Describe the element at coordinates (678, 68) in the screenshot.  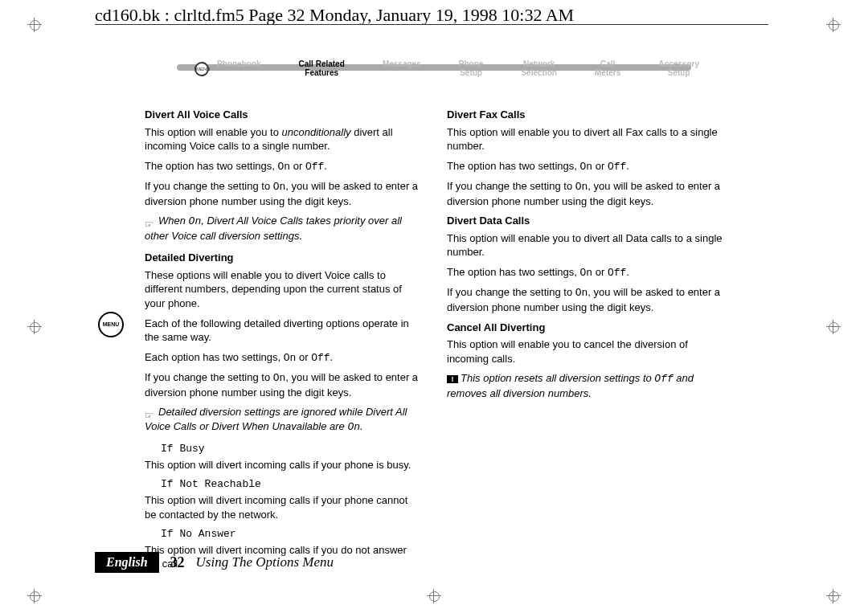
I see `nav-item: Accessory Setup` at that location.